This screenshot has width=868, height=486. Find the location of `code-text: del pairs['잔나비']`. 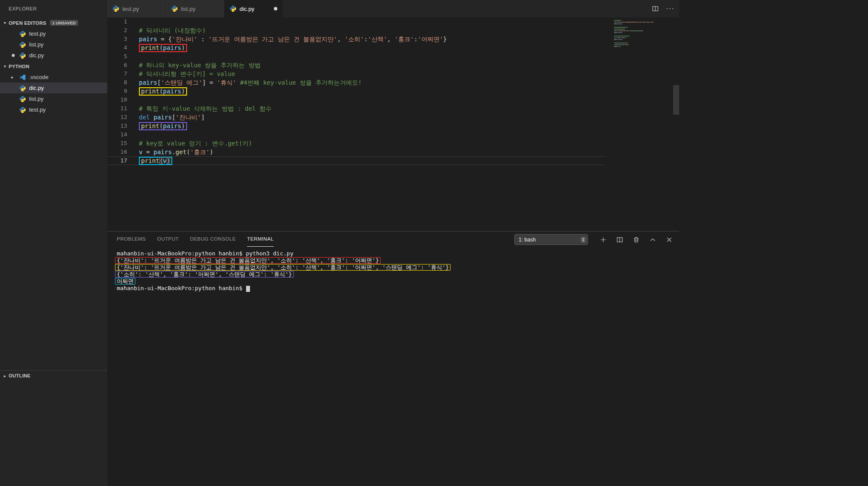

code-text: del pairs['잔나비'] is located at coordinates (172, 117).